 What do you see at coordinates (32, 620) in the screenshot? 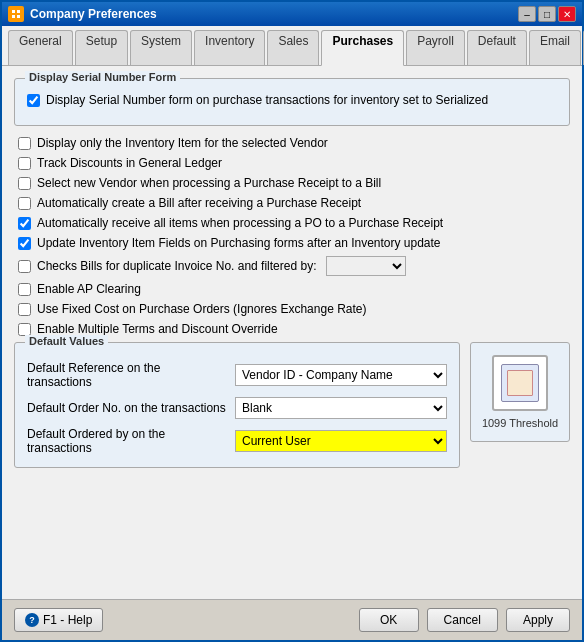
I see `help-icon: ?` at bounding box center [32, 620].